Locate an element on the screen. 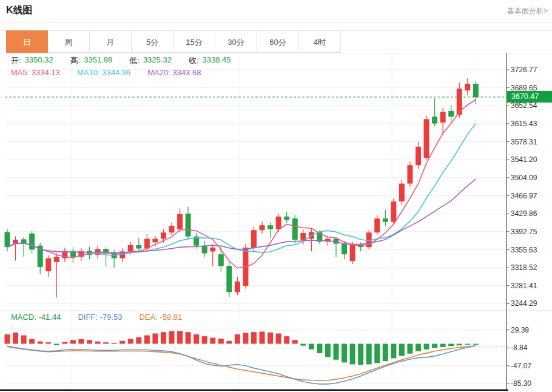  macd-axis-tick: -47.07 is located at coordinates (521, 366).